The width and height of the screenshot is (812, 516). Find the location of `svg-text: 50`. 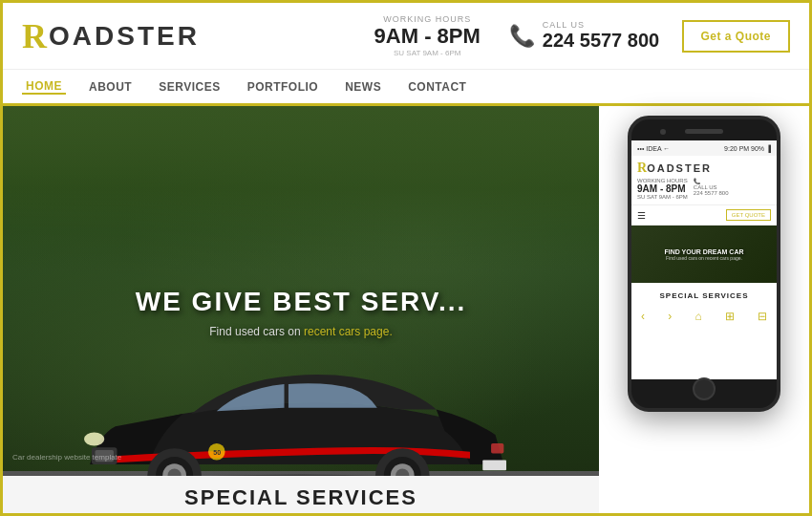

svg-text: 50 is located at coordinates (217, 453).